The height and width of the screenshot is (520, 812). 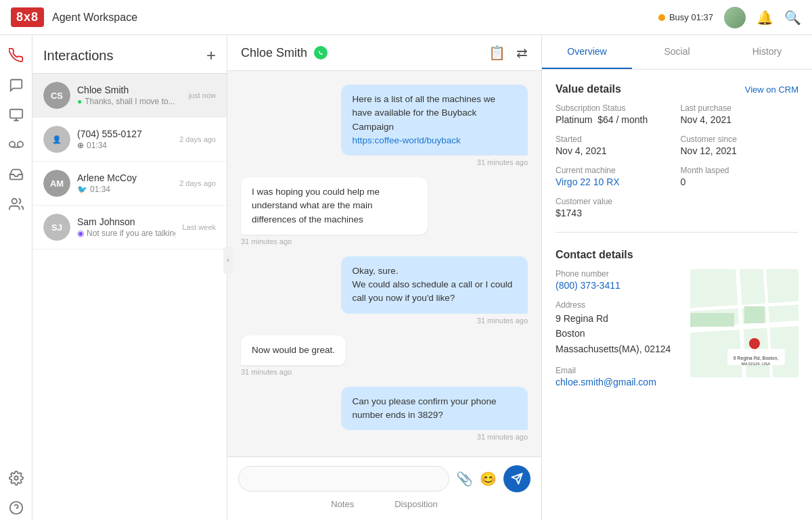 What do you see at coordinates (384, 126) in the screenshot?
I see `message-row: Here is a list of all the machines we ha…` at bounding box center [384, 126].